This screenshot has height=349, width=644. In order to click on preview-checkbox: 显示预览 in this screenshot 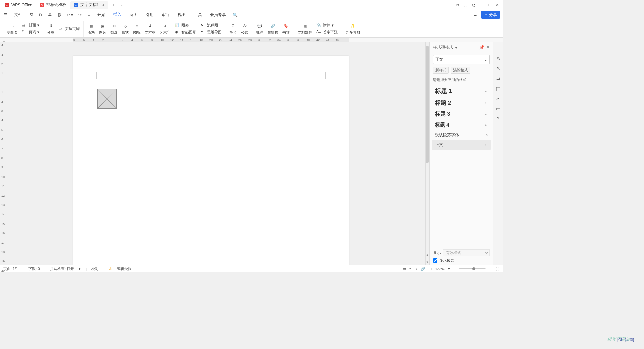, I will do `click(462, 260)`.